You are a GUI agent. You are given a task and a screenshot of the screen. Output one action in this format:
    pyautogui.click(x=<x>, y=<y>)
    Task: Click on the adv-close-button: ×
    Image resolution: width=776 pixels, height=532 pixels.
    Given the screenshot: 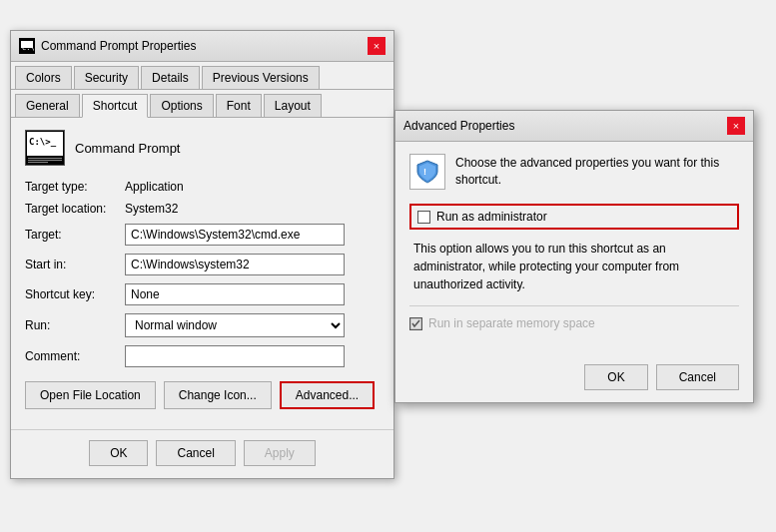 What is the action you would take?
    pyautogui.click(x=736, y=126)
    